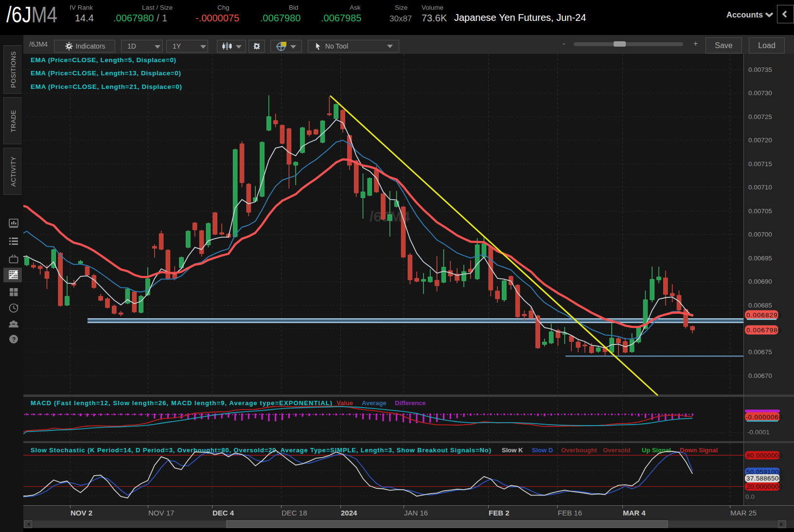 The width and height of the screenshot is (794, 532). What do you see at coordinates (760, 305) in the screenshot?
I see `svg-text: 0.00685` at bounding box center [760, 305].